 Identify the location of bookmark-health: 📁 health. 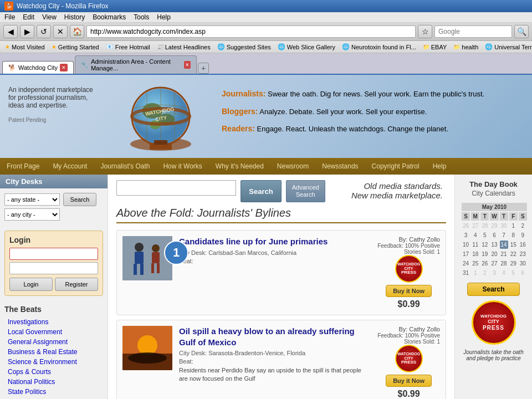
(466, 47).